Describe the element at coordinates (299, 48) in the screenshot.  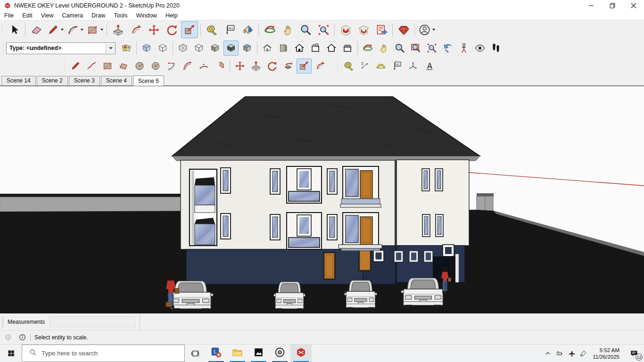
I see `view-front-button` at that location.